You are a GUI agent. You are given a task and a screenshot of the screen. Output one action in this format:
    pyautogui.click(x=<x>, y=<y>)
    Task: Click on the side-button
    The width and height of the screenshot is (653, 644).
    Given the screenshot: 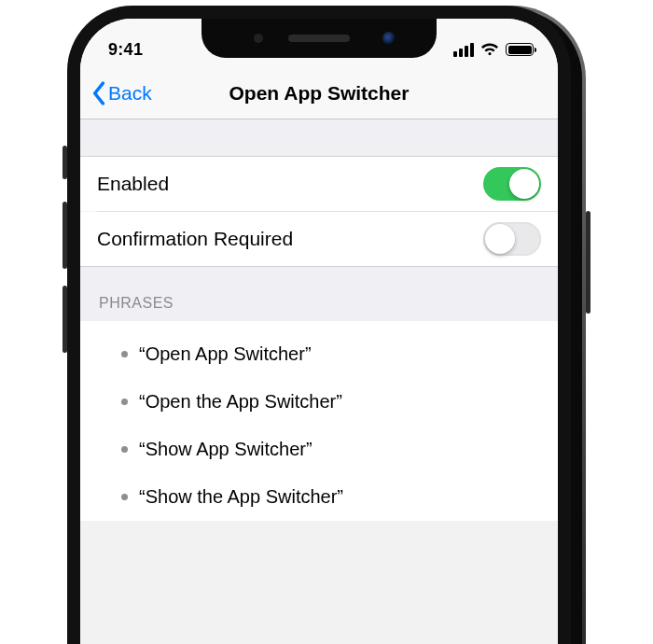 What is the action you would take?
    pyautogui.click(x=588, y=262)
    